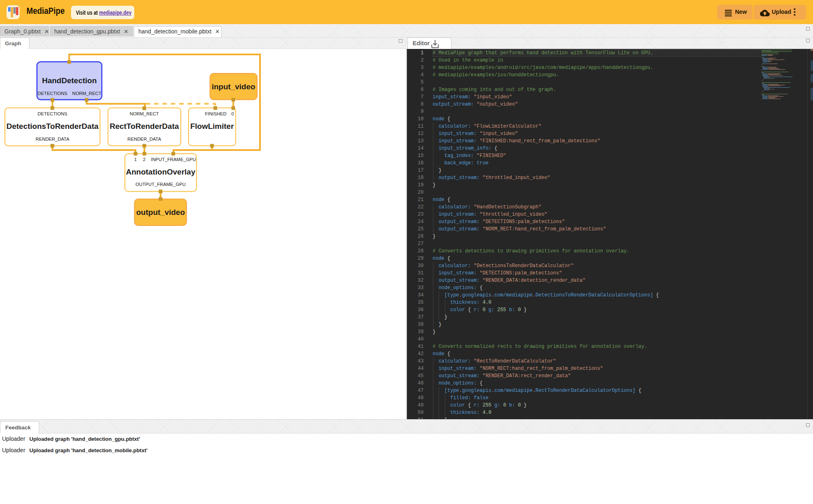 This screenshot has height=504, width=813. Describe the element at coordinates (53, 126) in the screenshot. I see `svg-text: DetectionsToRenderData` at that location.